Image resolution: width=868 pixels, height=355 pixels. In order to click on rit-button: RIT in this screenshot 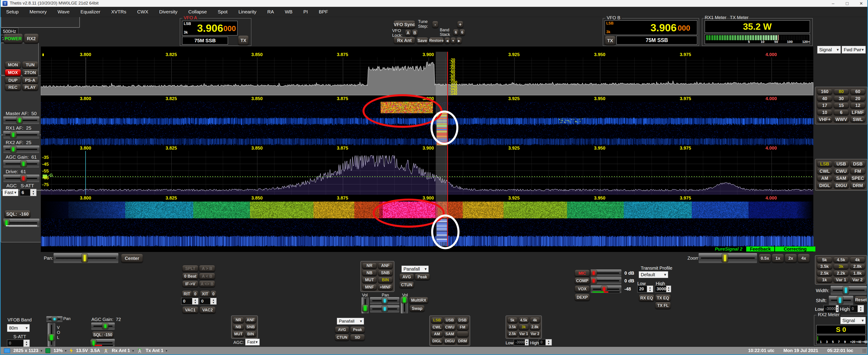, I will do `click(187, 294)`.